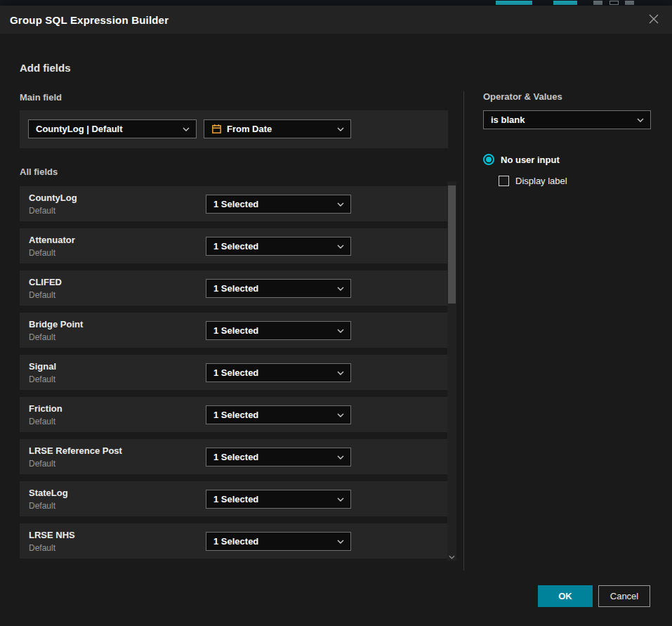 This screenshot has height=626, width=672. I want to click on field-row: Signal Default 1 Selected, so click(234, 372).